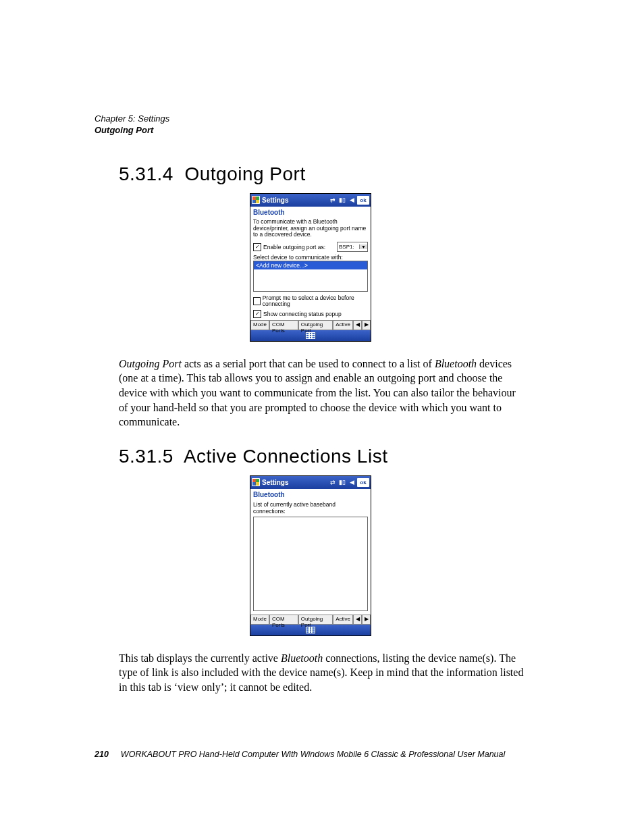 The height and width of the screenshot is (834, 644). Describe the element at coordinates (311, 754) in the screenshot. I see `page-footer: 210WORKABOUT PRO Hand-Held Computer With…` at that location.